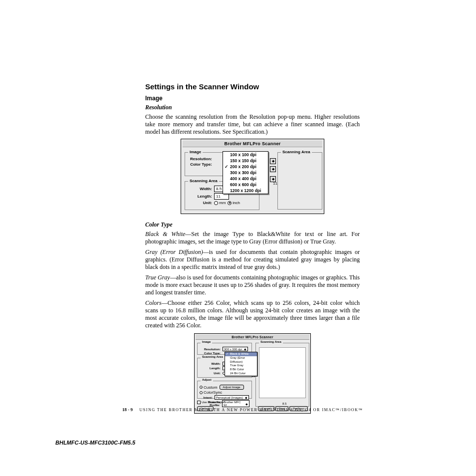 This screenshot has width=476, height=476. I want to click on group-image-label-2: Image, so click(207, 342).